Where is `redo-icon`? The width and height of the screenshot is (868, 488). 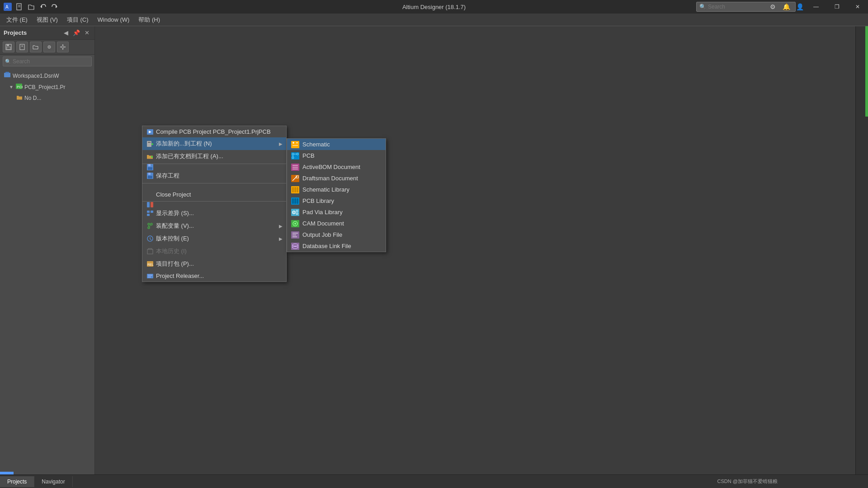 redo-icon is located at coordinates (55, 7).